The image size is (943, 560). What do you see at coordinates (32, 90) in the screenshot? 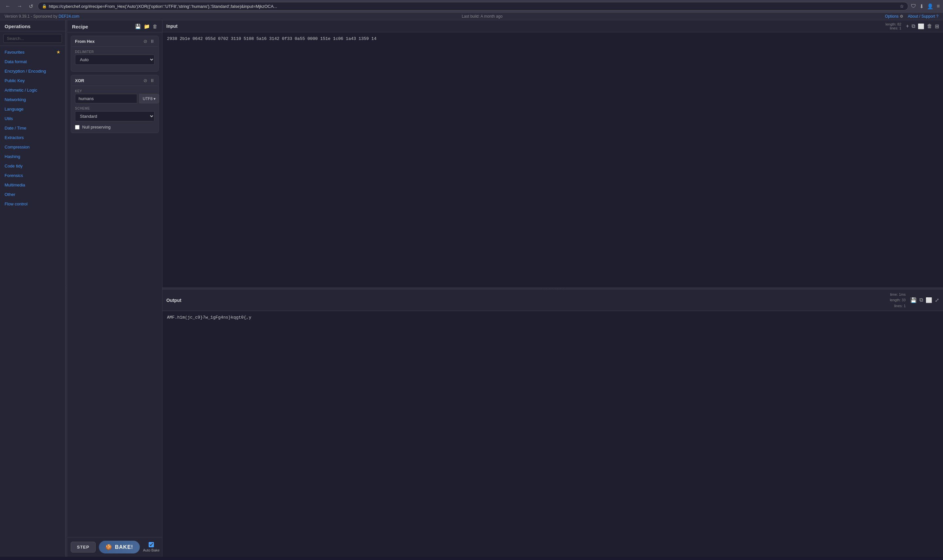
I see `sidebar-item-arithmetic: Arithmetic / Logic` at bounding box center [32, 90].